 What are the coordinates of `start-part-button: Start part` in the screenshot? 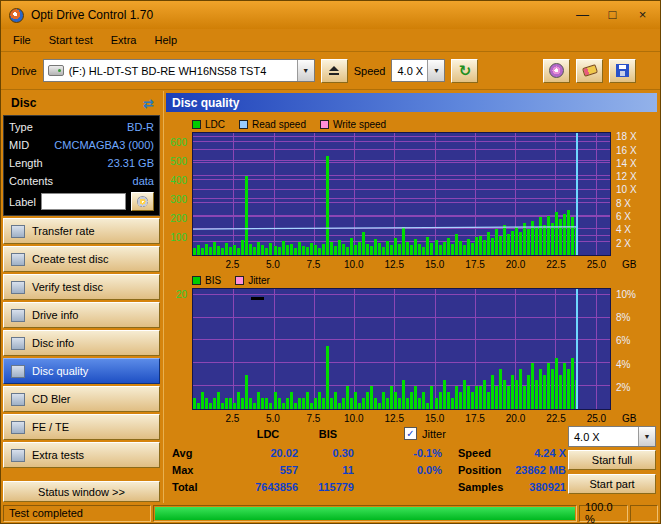 It's located at (612, 484).